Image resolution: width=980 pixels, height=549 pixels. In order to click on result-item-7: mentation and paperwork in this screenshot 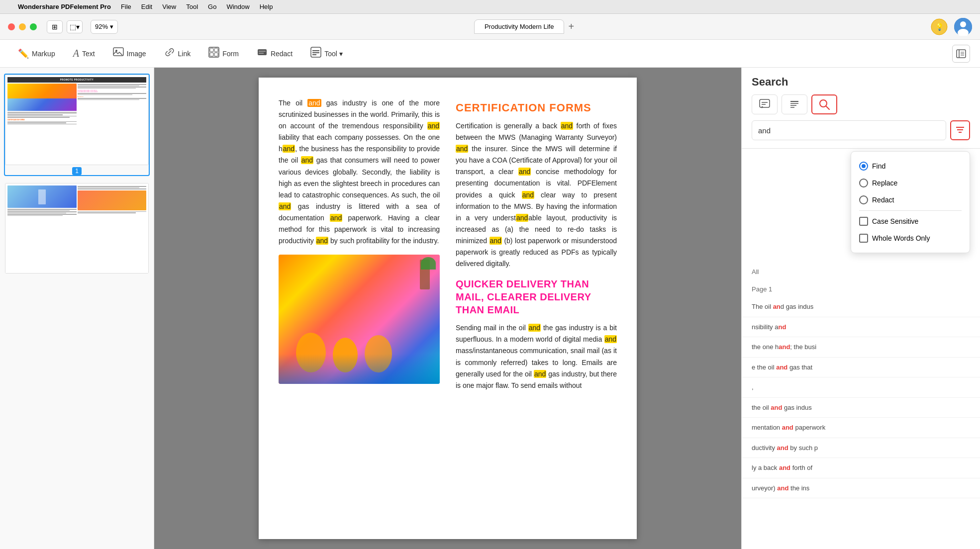, I will do `click(861, 428)`.